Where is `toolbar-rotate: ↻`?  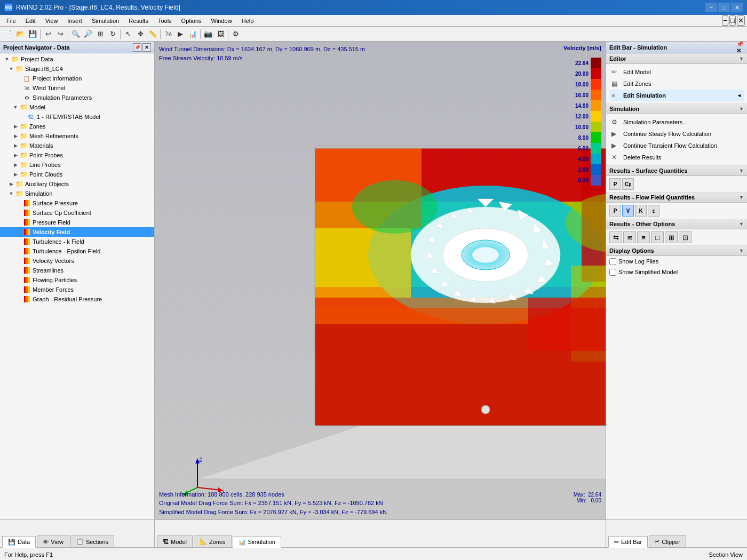
toolbar-rotate: ↻ is located at coordinates (113, 34).